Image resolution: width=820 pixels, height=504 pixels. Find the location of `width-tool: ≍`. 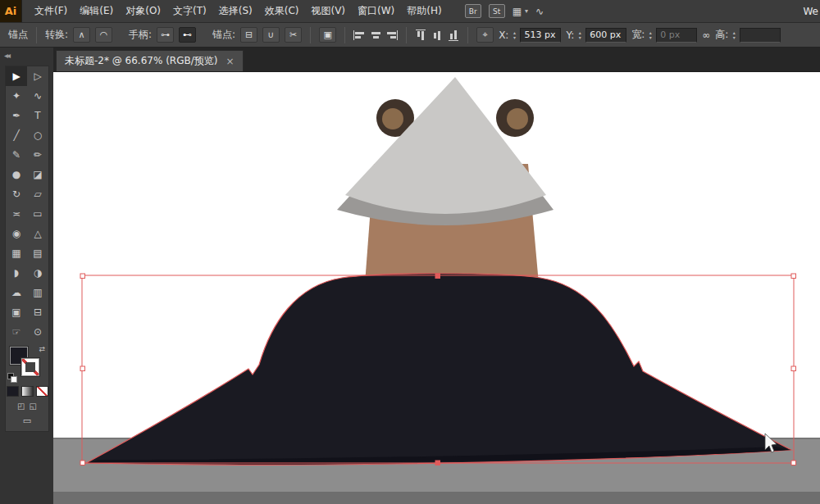

width-tool: ≍ is located at coordinates (16, 214).